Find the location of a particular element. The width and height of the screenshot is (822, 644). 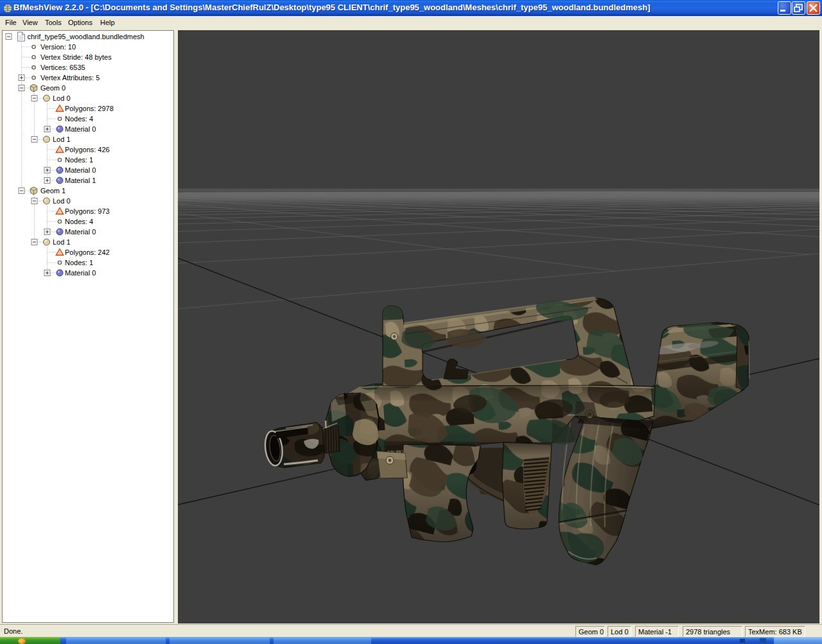

svg-text: Polygons: 2978 is located at coordinates (89, 109).